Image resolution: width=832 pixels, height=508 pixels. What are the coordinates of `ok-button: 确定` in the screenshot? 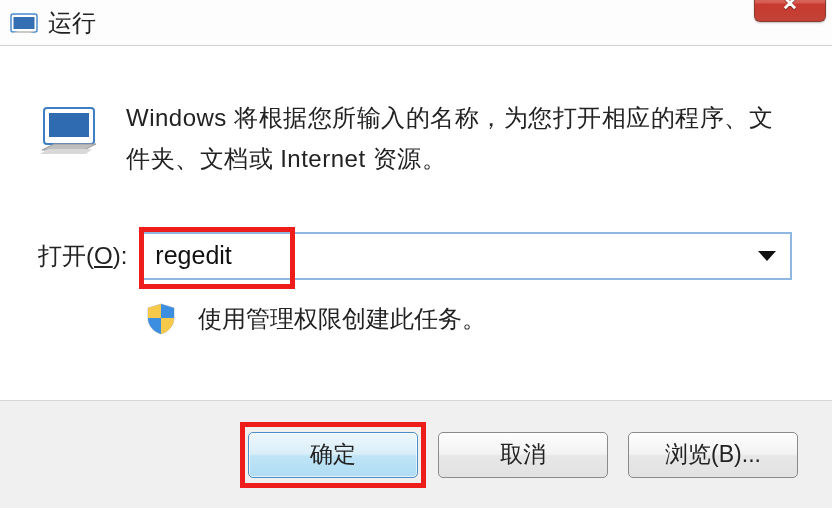 It's located at (333, 455).